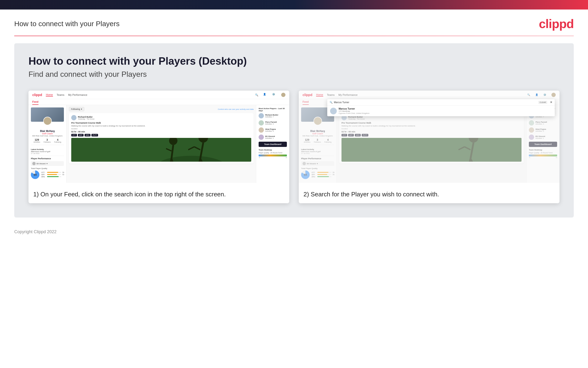 The width and height of the screenshot is (588, 368). What do you see at coordinates (49, 95) in the screenshot?
I see `nav-home: Home` at bounding box center [49, 95].